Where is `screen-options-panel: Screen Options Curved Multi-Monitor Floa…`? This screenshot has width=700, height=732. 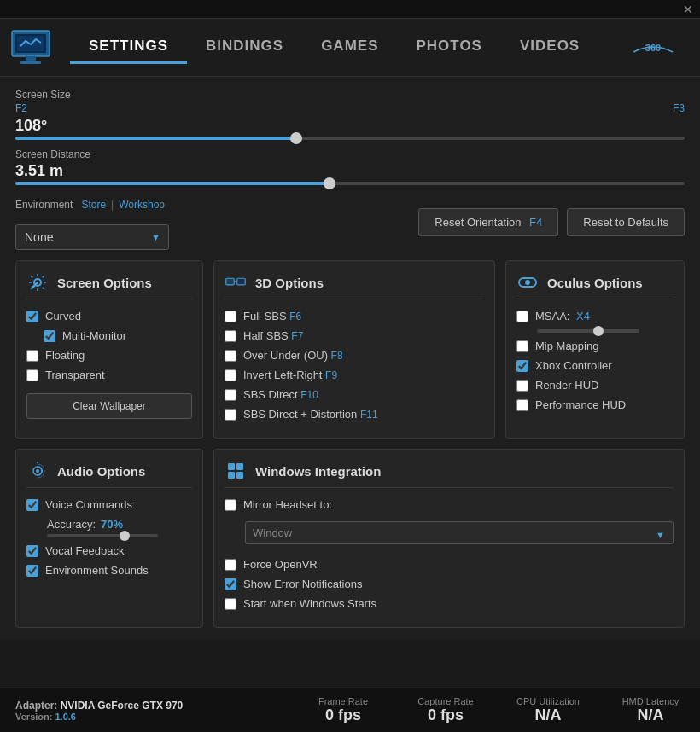 screen-options-panel: Screen Options Curved Multi-Monitor Floa… is located at coordinates (109, 350).